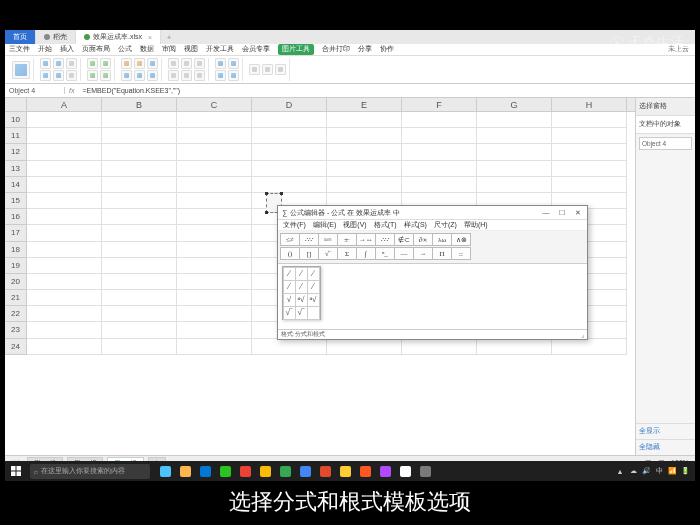  Describe the element at coordinates (385, 254) in the screenshot. I see `template-palette-button: ⁿ_` at that location.